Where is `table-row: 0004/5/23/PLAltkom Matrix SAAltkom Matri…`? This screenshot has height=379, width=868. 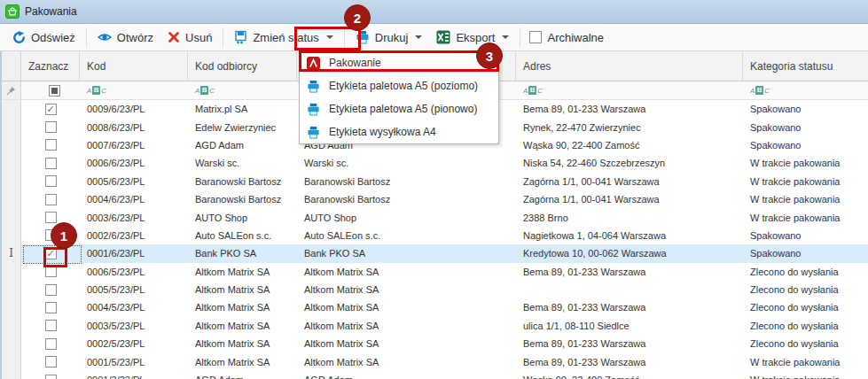
table-row: 0004/5/23/PLAltkom Matrix SAAltkom Matri… is located at coordinates (434, 307).